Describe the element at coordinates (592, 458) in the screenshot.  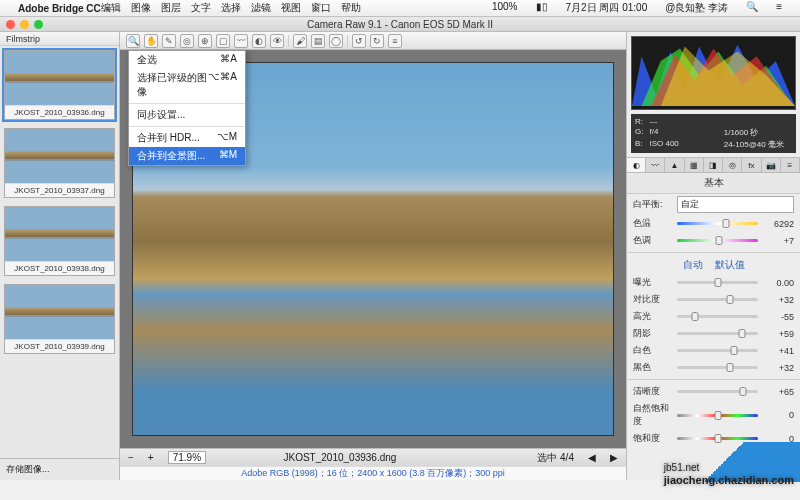
I see `prev-icon: ◀` at that location.